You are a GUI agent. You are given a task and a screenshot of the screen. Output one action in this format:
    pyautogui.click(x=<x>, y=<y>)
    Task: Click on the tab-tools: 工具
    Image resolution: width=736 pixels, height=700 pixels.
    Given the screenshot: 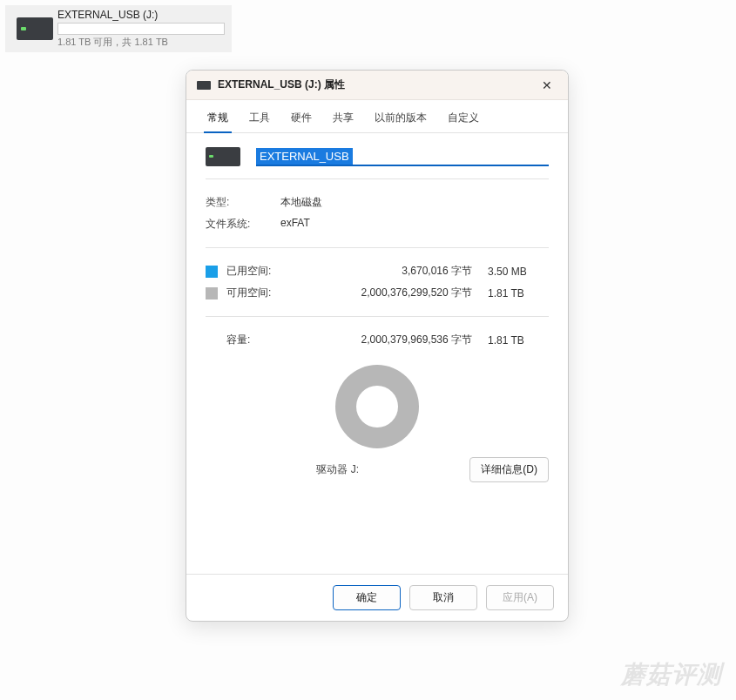 What is the action you would take?
    pyautogui.click(x=260, y=118)
    